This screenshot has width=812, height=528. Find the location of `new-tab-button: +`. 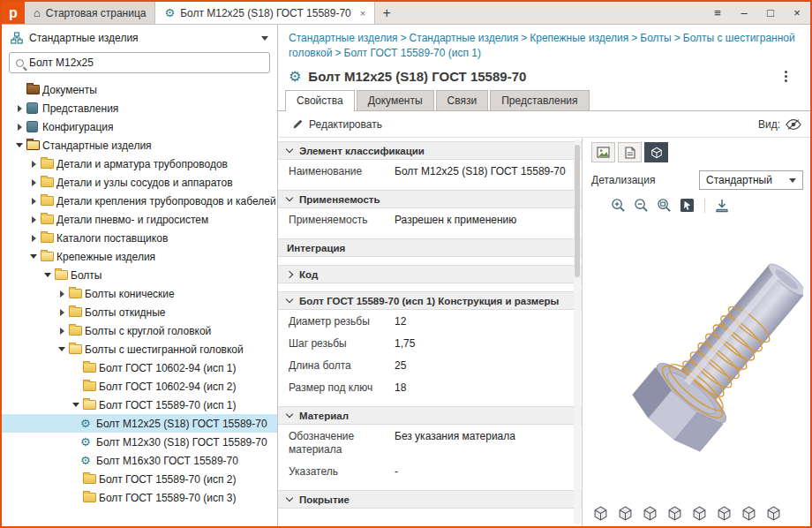

new-tab-button: + is located at coordinates (387, 12).